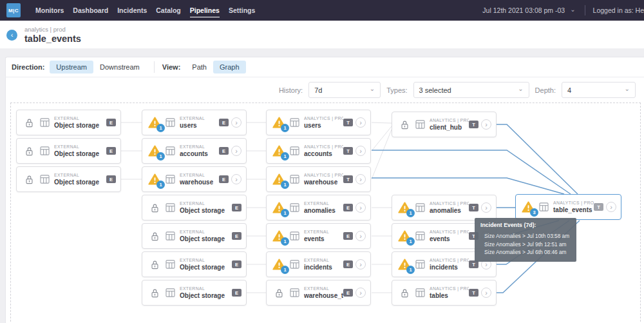 The image size is (644, 323). I want to click on node-name: client_hub, so click(450, 128).